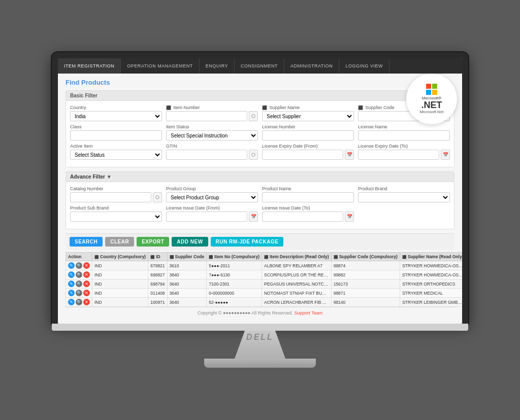 The width and height of the screenshot is (520, 420). Describe the element at coordinates (87, 177) in the screenshot. I see `advance-filter-toggle: Advance Filter` at that location.